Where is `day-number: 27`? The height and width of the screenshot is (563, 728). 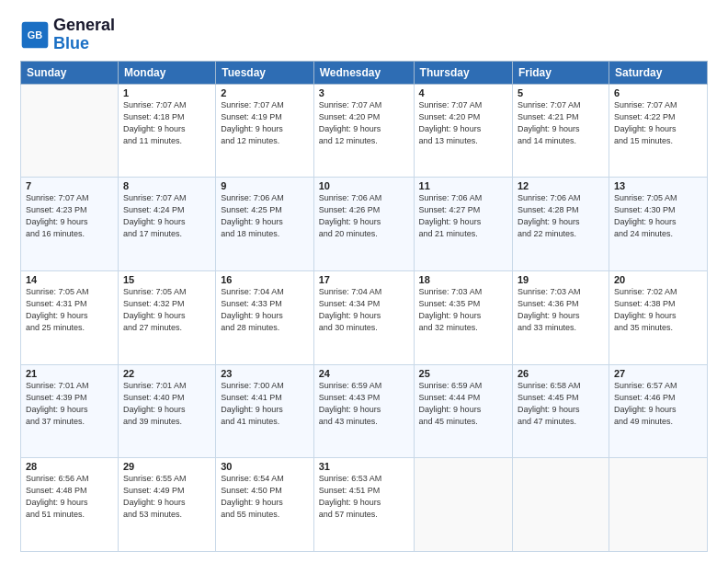 day-number: 27 is located at coordinates (658, 373).